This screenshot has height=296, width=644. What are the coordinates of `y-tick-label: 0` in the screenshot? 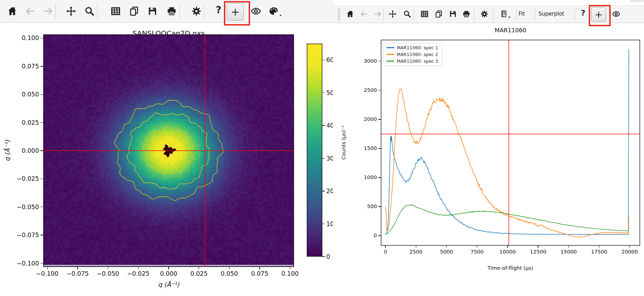 It's located at (367, 235).